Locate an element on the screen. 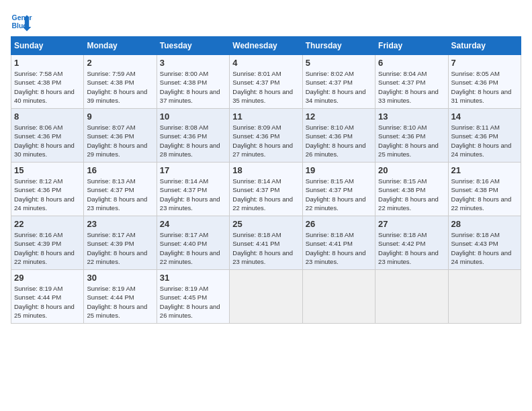 This screenshot has height=411, width=532. cell-info: Sunrise: 8:02 AM Sunset: 4:37 PM Dayligh… is located at coordinates (339, 87).